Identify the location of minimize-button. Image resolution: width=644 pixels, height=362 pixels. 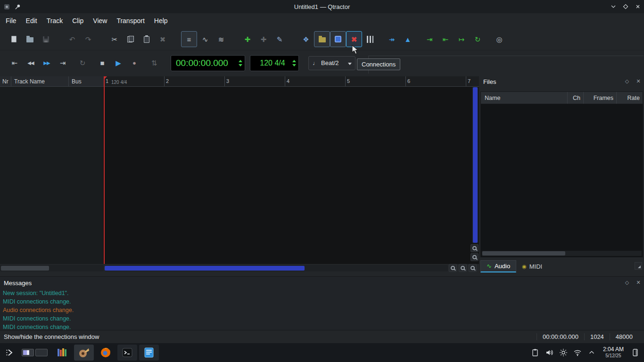
(613, 7).